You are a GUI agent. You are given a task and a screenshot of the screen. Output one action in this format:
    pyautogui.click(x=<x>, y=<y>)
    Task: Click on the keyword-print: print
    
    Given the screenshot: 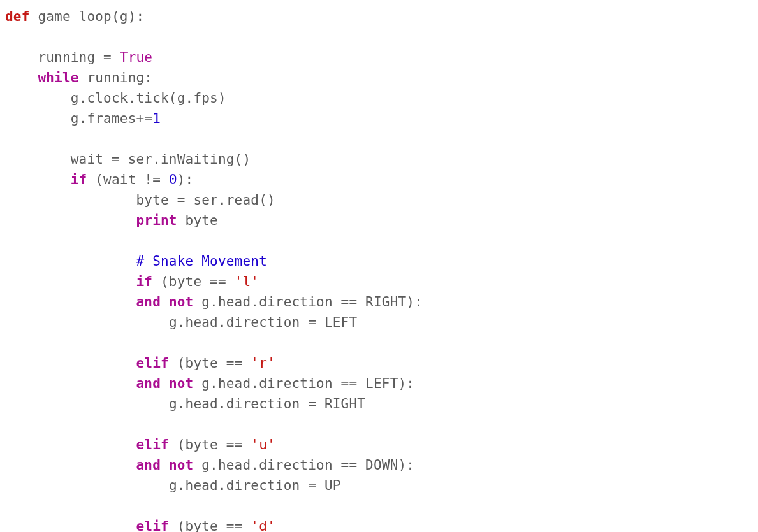 What is the action you would take?
    pyautogui.click(x=157, y=220)
    